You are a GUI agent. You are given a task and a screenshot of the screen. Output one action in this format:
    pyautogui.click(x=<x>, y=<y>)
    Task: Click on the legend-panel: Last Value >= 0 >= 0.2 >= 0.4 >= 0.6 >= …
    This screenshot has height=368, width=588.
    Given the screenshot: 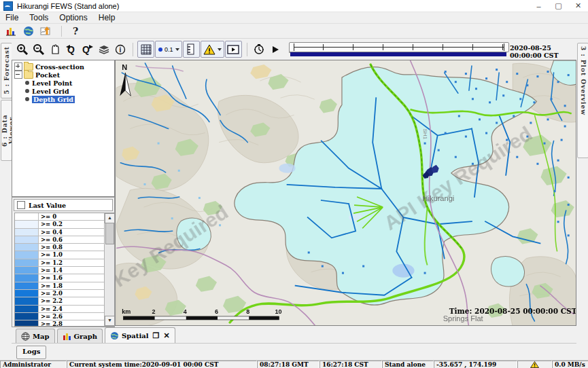 What is the action you would take?
    pyautogui.click(x=63, y=262)
    